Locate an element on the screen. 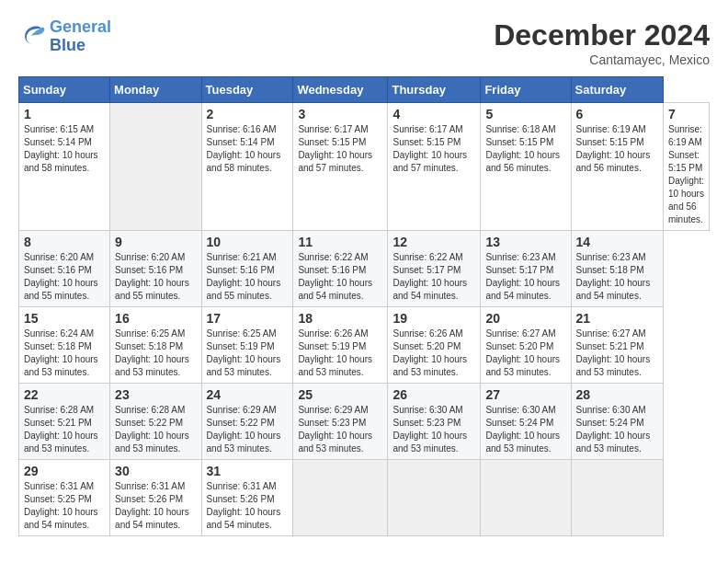  calendar-day-31: 31Sunrise: 6:31 AMSunset: 5:26 PMDayligh… is located at coordinates (247, 499).